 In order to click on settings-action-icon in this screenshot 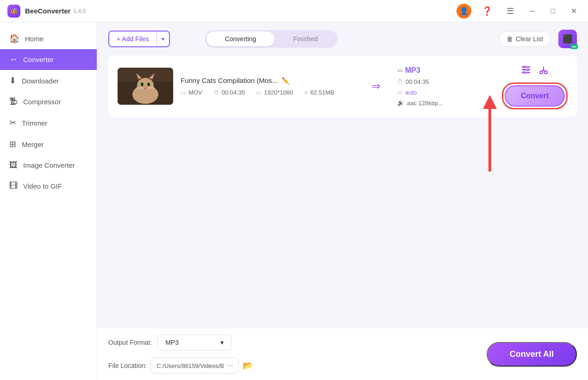, I will do `click(526, 70)`.